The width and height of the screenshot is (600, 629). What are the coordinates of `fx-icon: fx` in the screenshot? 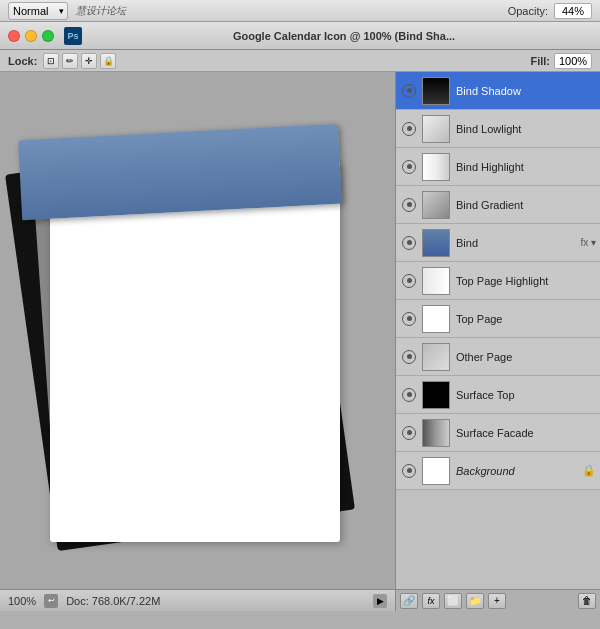 It's located at (430, 601).